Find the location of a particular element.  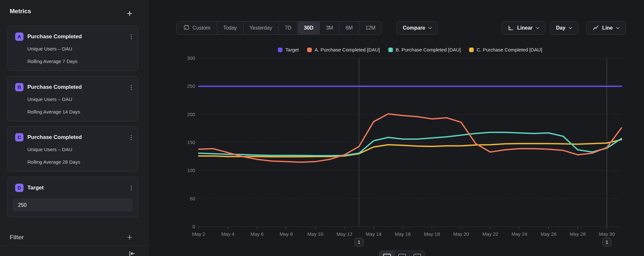

svg-text: May 4 is located at coordinates (228, 234).